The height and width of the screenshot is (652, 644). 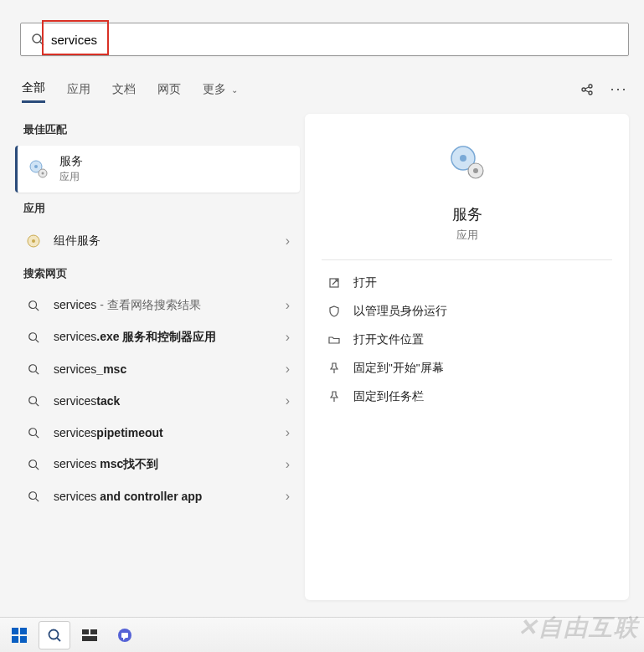 What do you see at coordinates (169, 337) in the screenshot?
I see `web-row-text: services.exe 服务和控制器应用` at bounding box center [169, 337].